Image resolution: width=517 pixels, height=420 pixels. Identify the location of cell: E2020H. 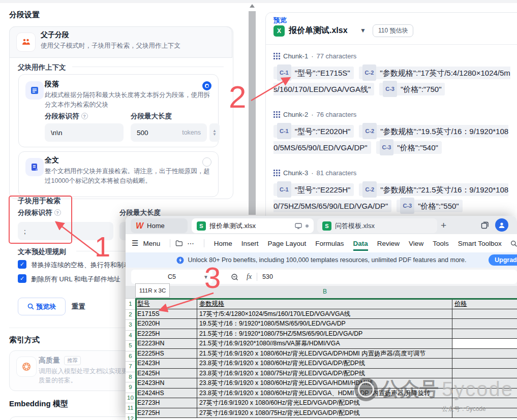
(166, 324).